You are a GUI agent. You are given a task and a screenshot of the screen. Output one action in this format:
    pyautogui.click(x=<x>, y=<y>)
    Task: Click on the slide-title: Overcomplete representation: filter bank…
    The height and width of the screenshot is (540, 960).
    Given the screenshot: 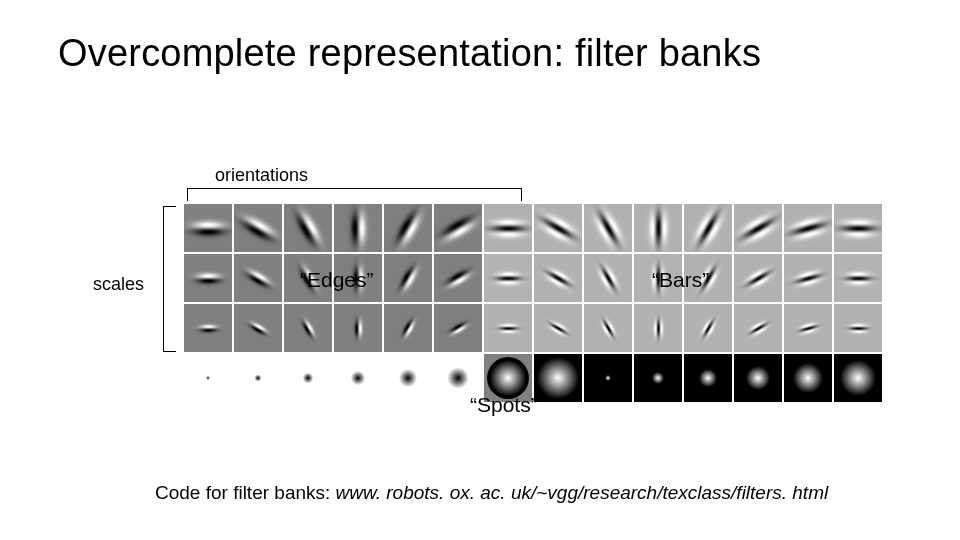 What is the action you would take?
    pyautogui.click(x=410, y=54)
    